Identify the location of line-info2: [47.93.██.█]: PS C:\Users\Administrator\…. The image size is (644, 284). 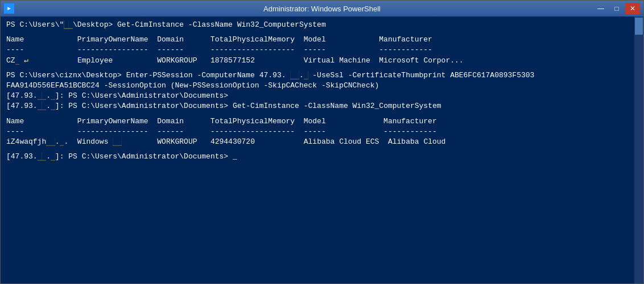
(322, 106).